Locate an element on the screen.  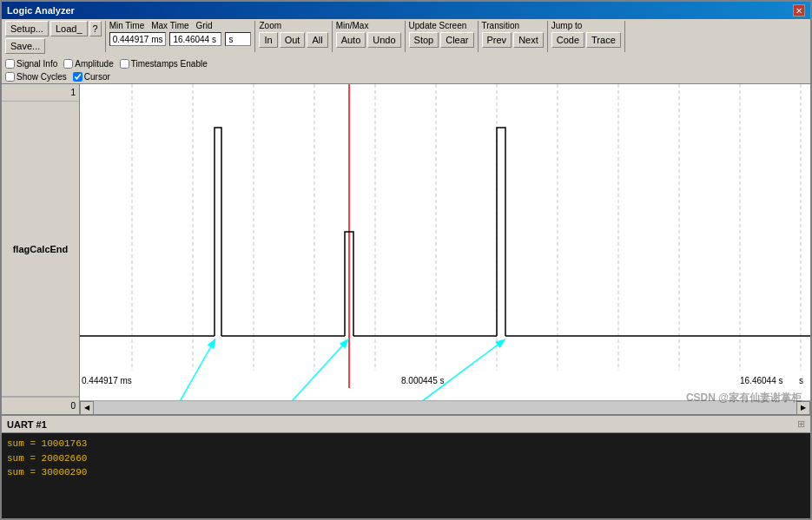
grid-value: s is located at coordinates (238, 39).